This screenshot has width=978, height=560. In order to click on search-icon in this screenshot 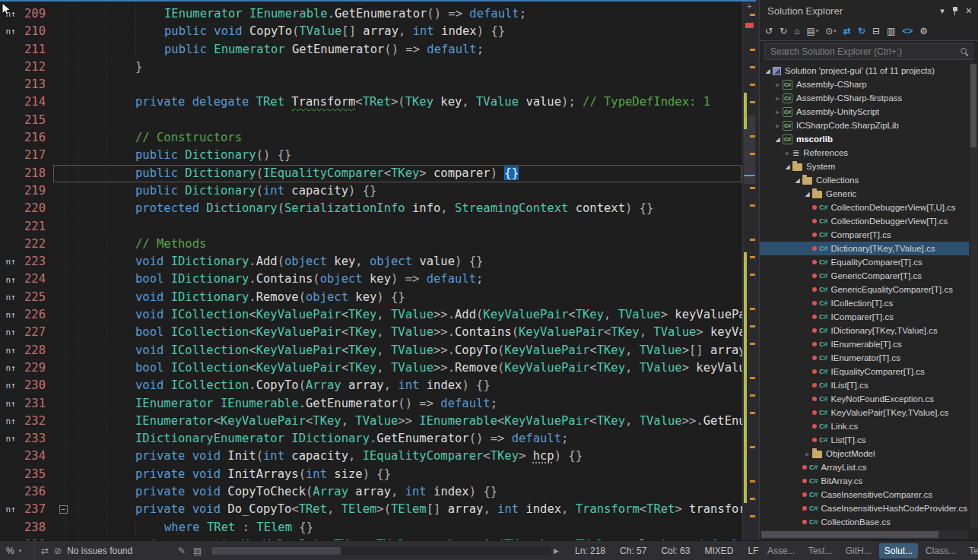, I will do `click(964, 51)`.